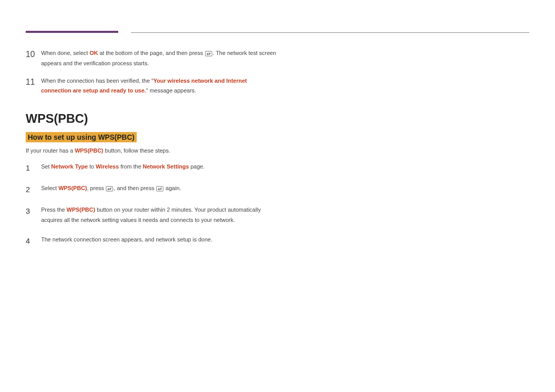 The width and height of the screenshot is (555, 392). I want to click on intro-text: If your router has a WPS(PBC) button, fo…, so click(278, 151).